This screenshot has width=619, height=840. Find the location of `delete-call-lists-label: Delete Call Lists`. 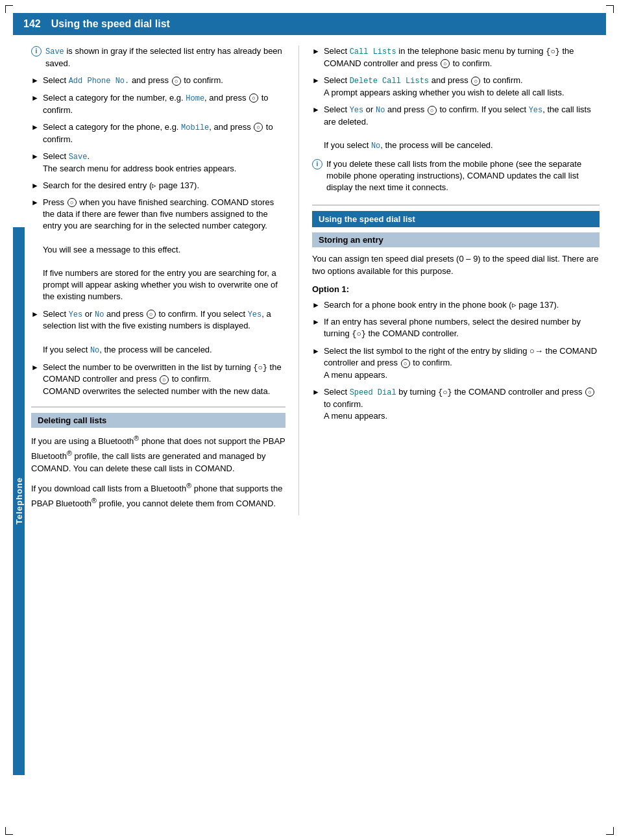

delete-call-lists-label: Delete Call Lists is located at coordinates (389, 81).